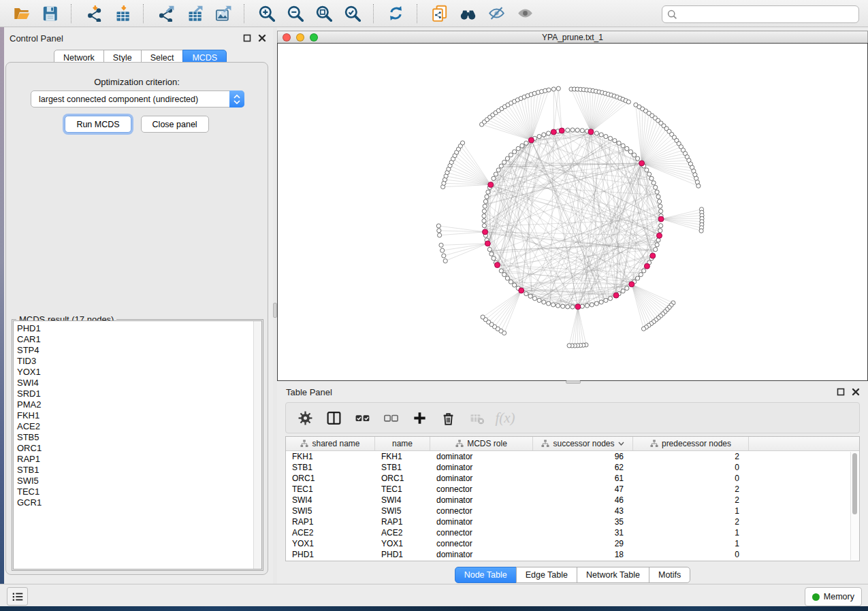 Image resolution: width=868 pixels, height=611 pixels. Describe the element at coordinates (419, 418) in the screenshot. I see `add-column-icon` at that location.